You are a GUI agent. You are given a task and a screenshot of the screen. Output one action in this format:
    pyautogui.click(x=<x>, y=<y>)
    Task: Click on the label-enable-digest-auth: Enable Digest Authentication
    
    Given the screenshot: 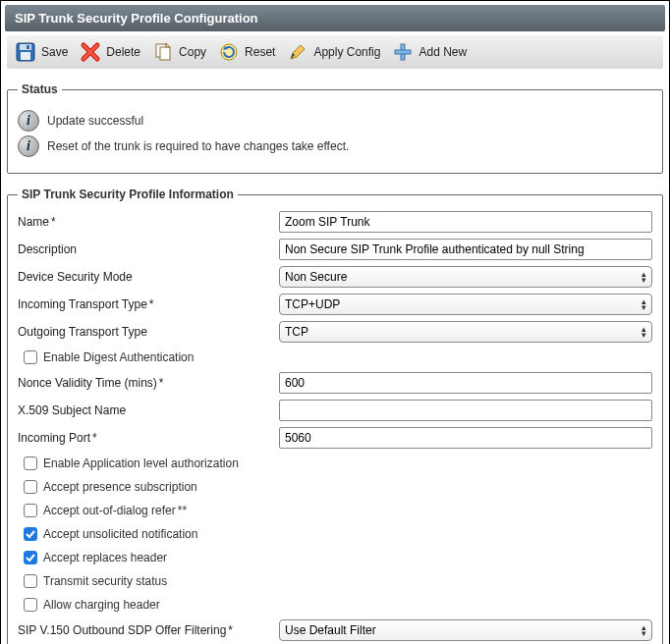 What is the action you would take?
    pyautogui.click(x=118, y=357)
    